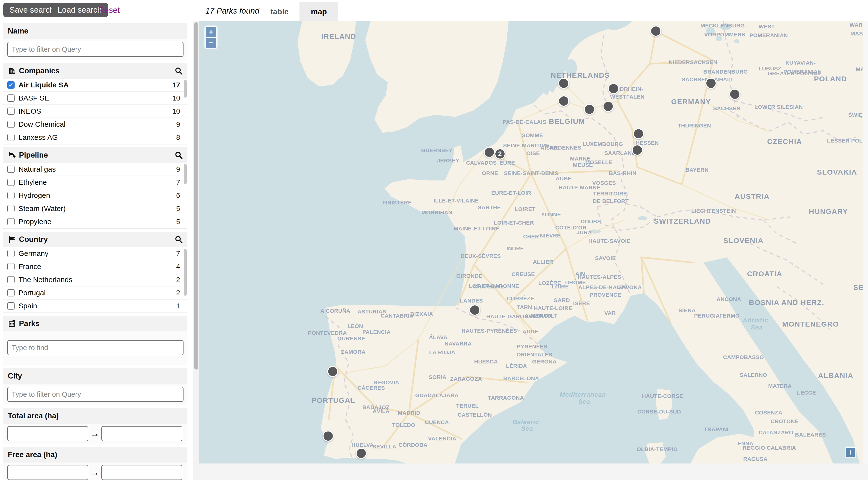 The height and width of the screenshot is (480, 868). What do you see at coordinates (48, 434) in the screenshot?
I see `total-area-min-input` at bounding box center [48, 434].